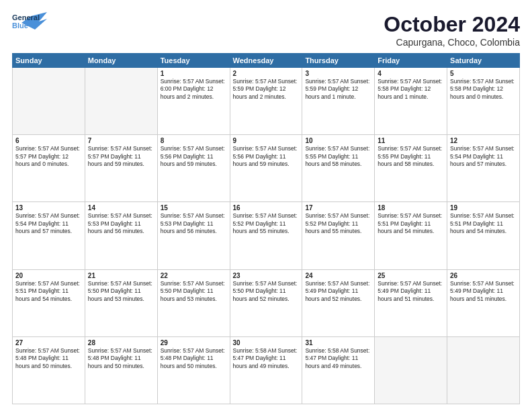 The height and width of the screenshot is (411, 532). What do you see at coordinates (484, 208) in the screenshot?
I see `day-number: 19` at bounding box center [484, 208].